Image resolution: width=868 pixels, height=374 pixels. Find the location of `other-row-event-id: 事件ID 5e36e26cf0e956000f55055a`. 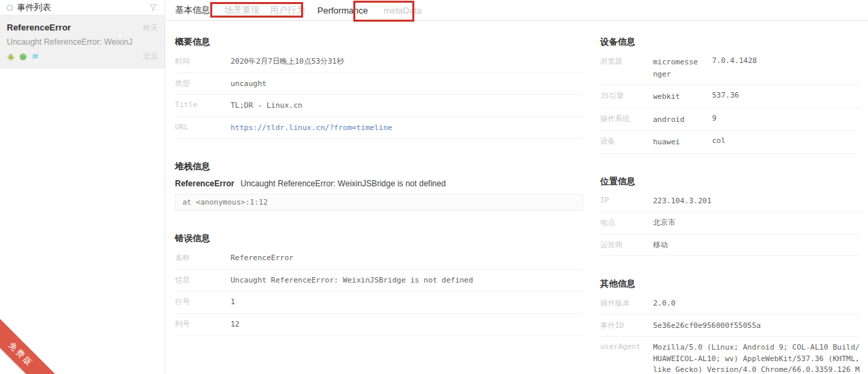

other-row-event-id: 事件ID 5e36e26cf0e956000f55055a is located at coordinates (731, 327).